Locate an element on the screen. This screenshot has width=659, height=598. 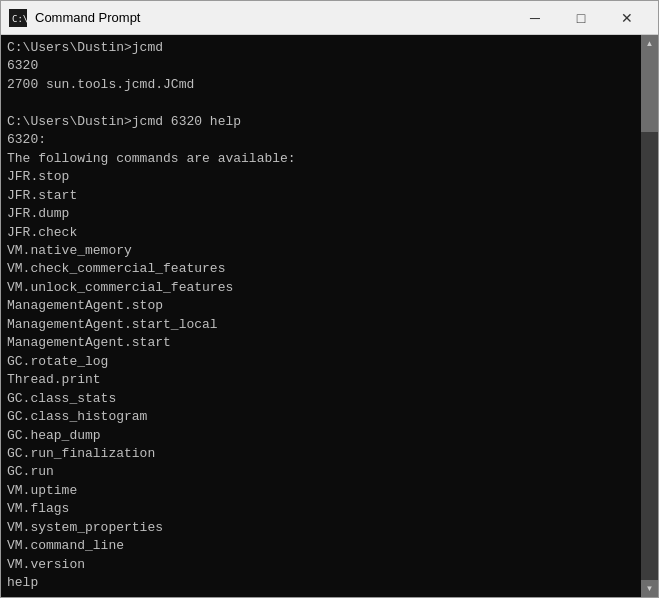
terminal-line: 6320: is located at coordinates (321, 140).